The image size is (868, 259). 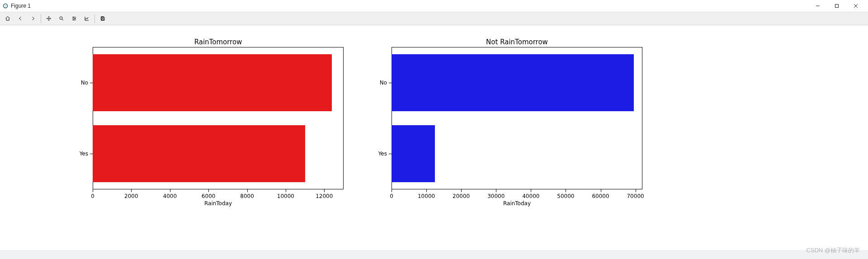 I want to click on maximize-button, so click(x=837, y=6).